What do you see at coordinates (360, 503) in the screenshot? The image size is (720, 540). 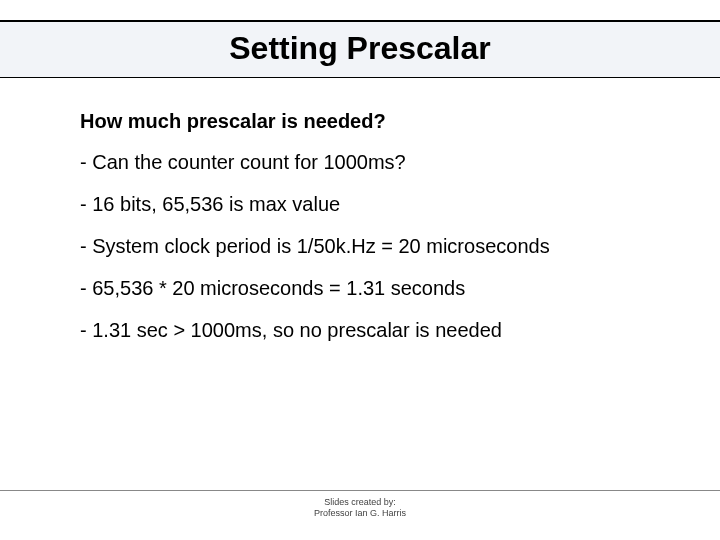 I see `footer-line-1: Slides created by:` at bounding box center [360, 503].